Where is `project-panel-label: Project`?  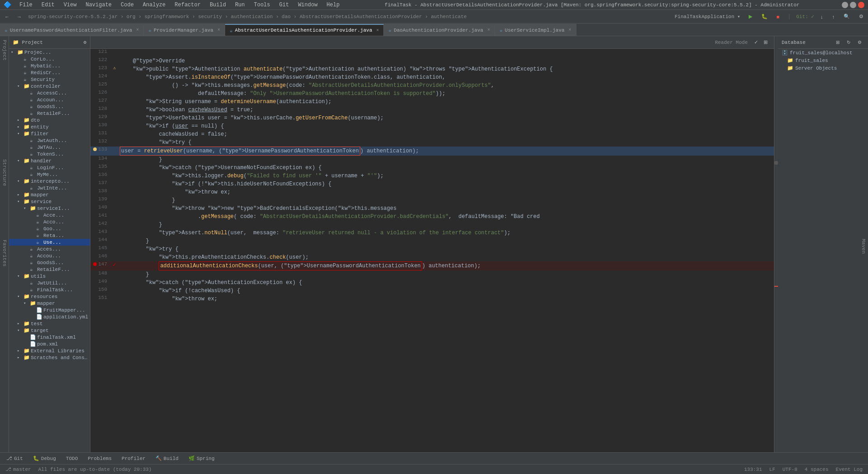
project-panel-label: Project is located at coordinates (5, 50).